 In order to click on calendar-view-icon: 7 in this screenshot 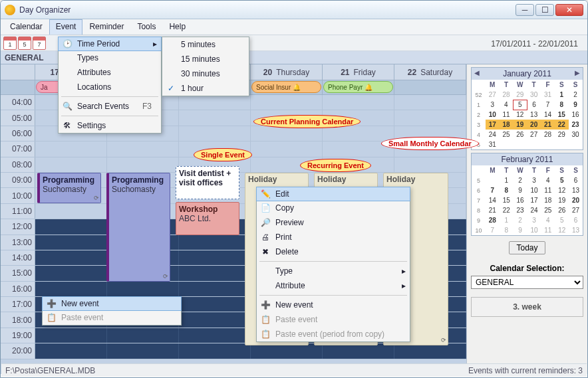, I will do `click(39, 43)`.